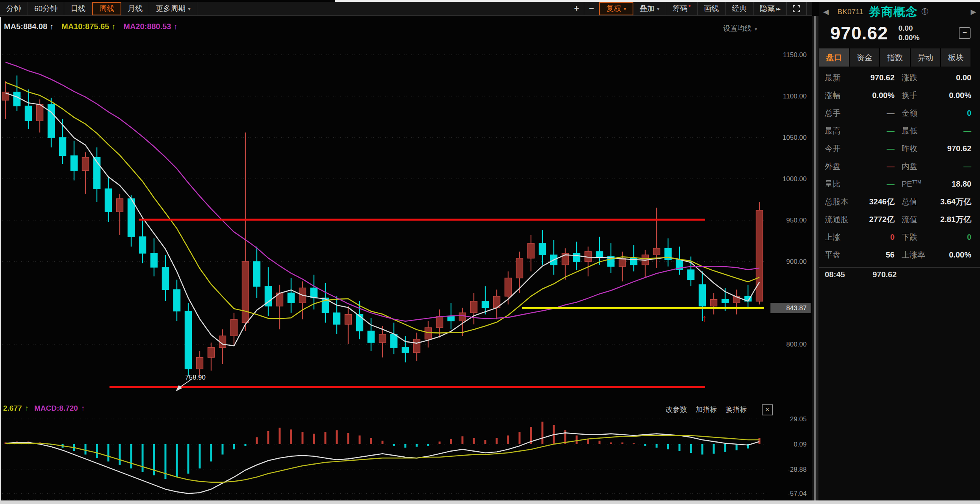 The height and width of the screenshot is (504, 980). What do you see at coordinates (14, 9) in the screenshot?
I see `toolbar-button-label: 分钟` at bounding box center [14, 9].